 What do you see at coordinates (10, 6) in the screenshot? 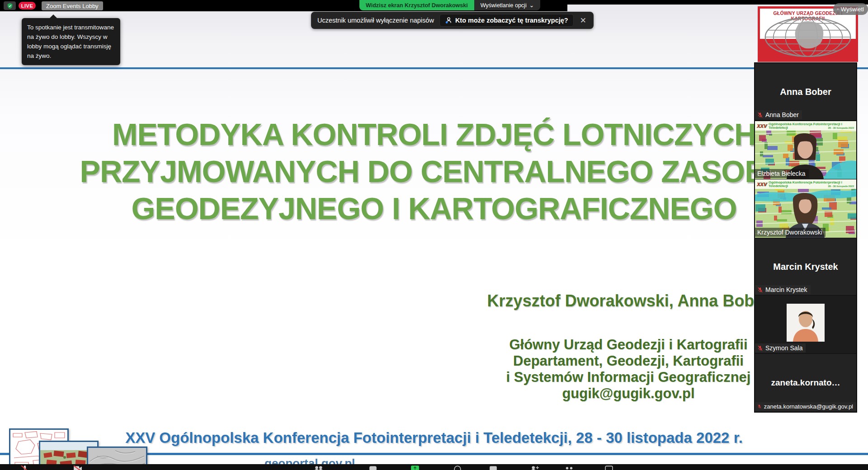
I see `shield-icon` at bounding box center [10, 6].